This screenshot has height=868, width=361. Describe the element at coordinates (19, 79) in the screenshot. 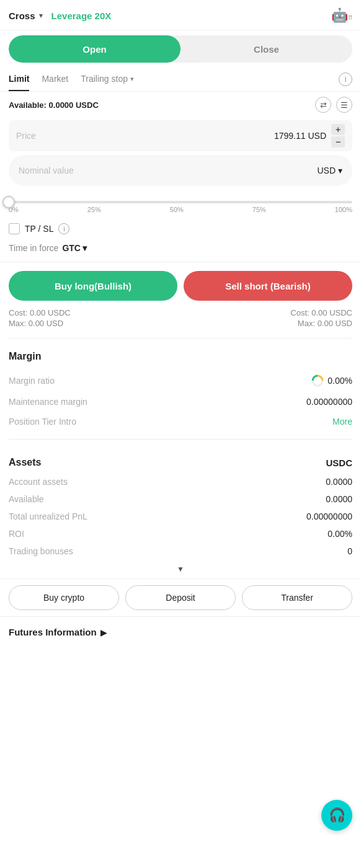

I see `tab-limit: Limit` at that location.